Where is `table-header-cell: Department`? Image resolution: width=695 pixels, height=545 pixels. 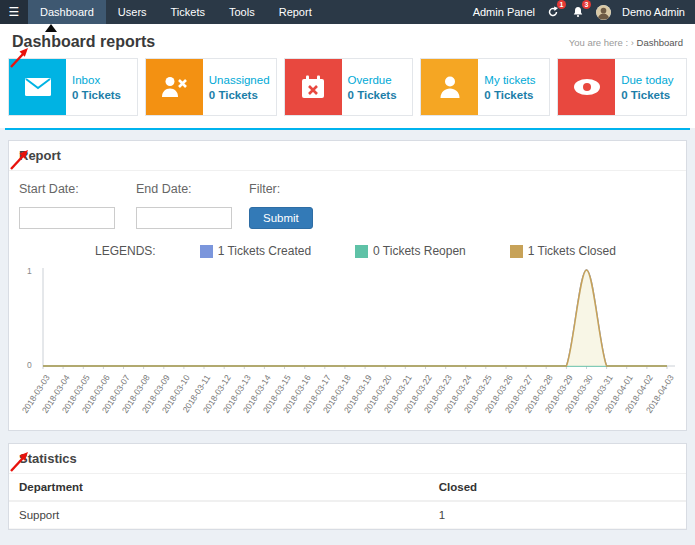 table-header-cell: Department is located at coordinates (219, 488).